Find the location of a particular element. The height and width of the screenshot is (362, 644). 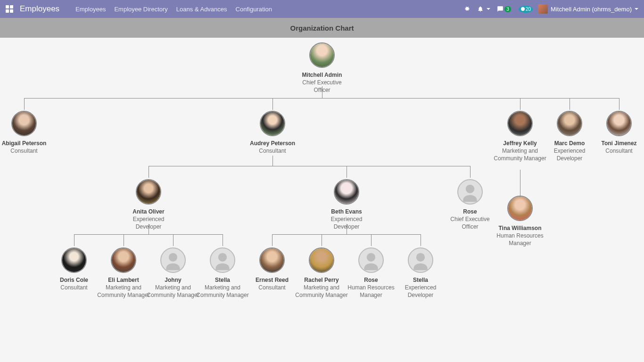

employee-name: Marc Demo is located at coordinates (570, 143).